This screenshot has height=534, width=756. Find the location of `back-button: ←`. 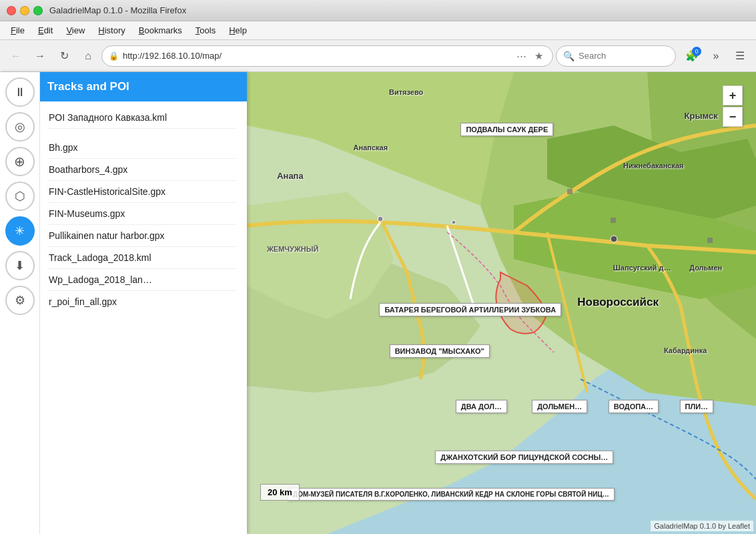

back-button: ← is located at coordinates (16, 56).